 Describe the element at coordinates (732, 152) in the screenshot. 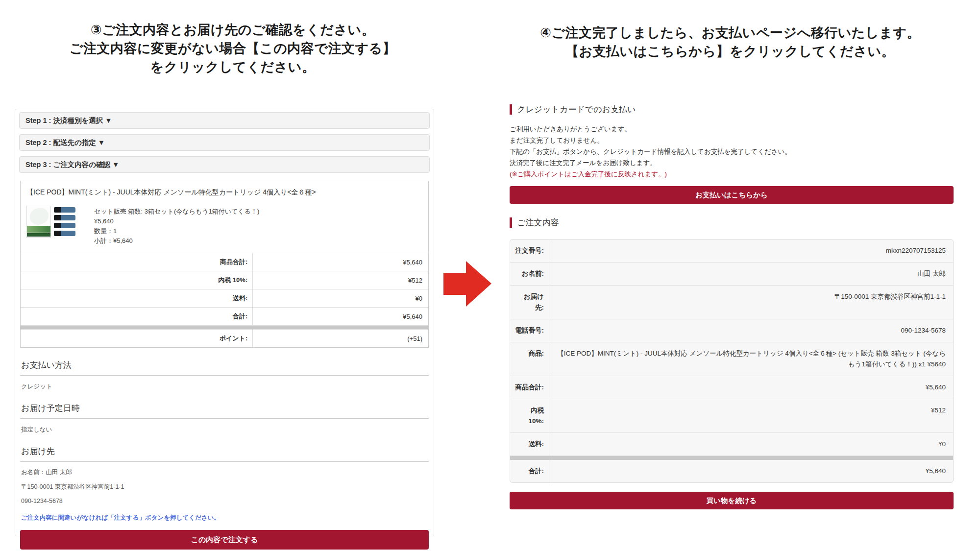

I see `payment-message: ご利用いただきありがとうございます。 まだ注文完了しておりません。 下記の「お支…` at that location.